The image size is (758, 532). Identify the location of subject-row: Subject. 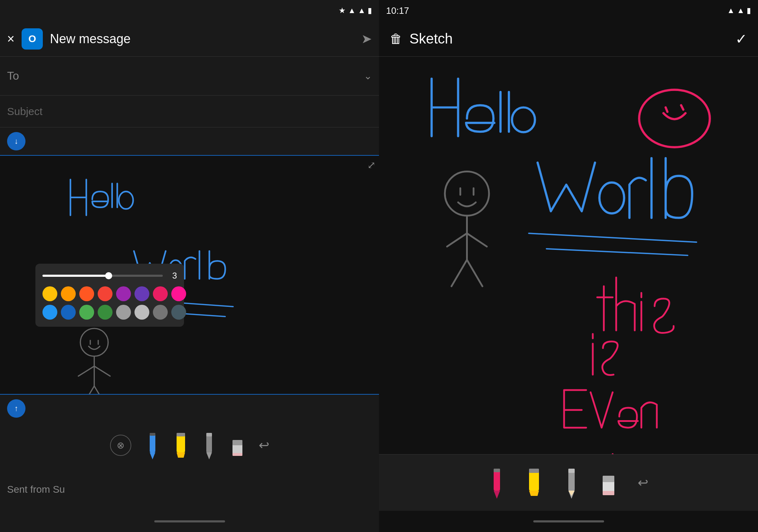
(190, 111).